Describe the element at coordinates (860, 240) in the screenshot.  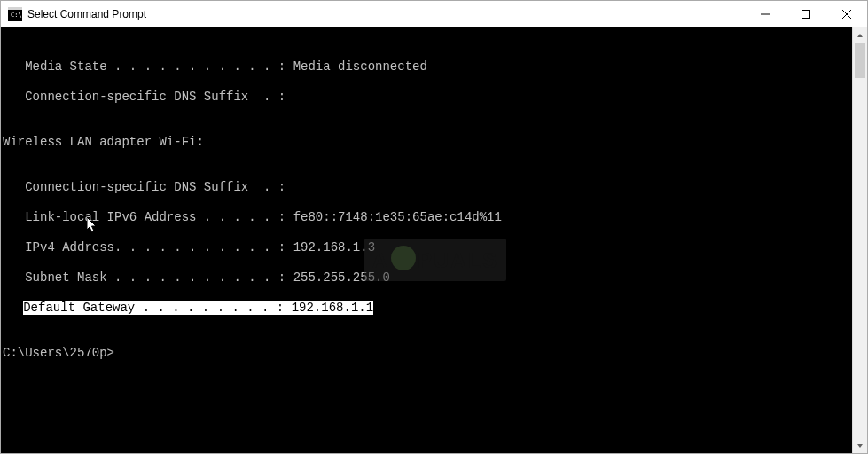
I see `scroll-track` at that location.